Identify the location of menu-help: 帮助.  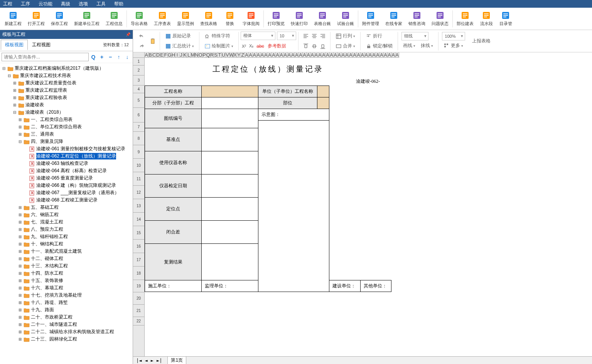
(119, 4).